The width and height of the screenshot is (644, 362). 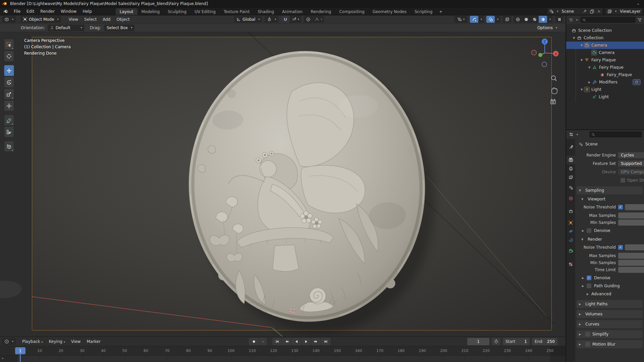 What do you see at coordinates (326, 342) in the screenshot?
I see `jump-to-end-button` at bounding box center [326, 342].